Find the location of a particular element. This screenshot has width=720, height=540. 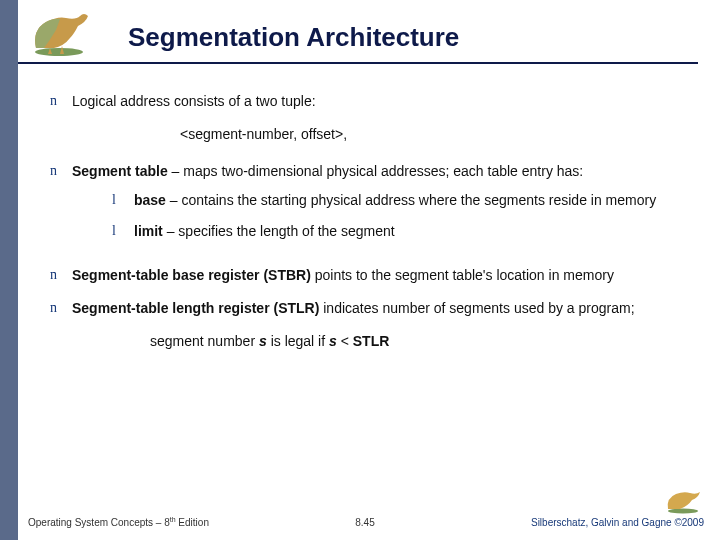

text-span: indicates number of segments used by a p… is located at coordinates (476, 308).